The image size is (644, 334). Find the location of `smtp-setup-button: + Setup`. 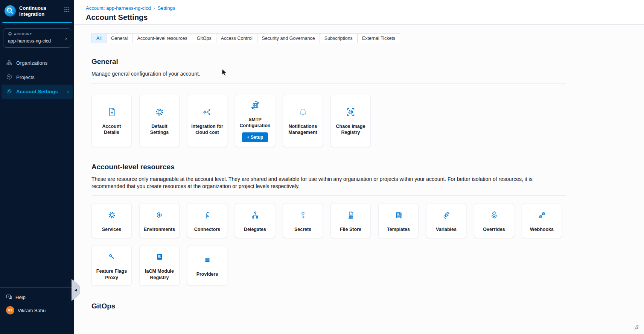

smtp-setup-button: + Setup is located at coordinates (255, 137).